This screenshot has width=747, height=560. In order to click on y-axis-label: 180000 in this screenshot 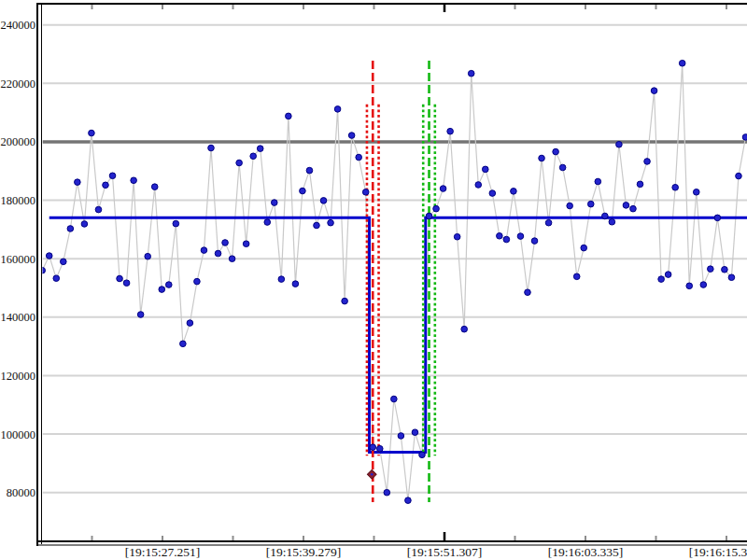, I will do `click(19, 201)`.